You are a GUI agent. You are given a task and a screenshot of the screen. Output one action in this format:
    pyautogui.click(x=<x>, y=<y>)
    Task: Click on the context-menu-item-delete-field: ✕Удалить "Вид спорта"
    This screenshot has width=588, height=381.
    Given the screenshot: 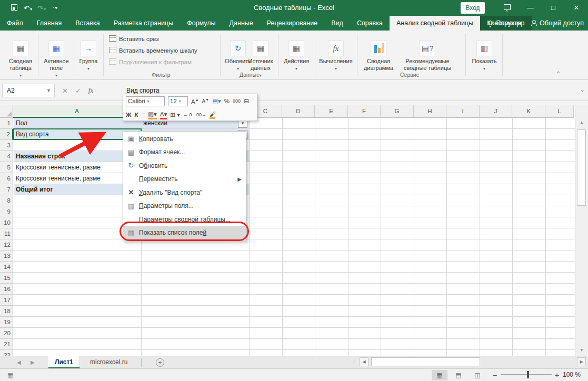 What is the action you would take?
    pyautogui.click(x=184, y=193)
    